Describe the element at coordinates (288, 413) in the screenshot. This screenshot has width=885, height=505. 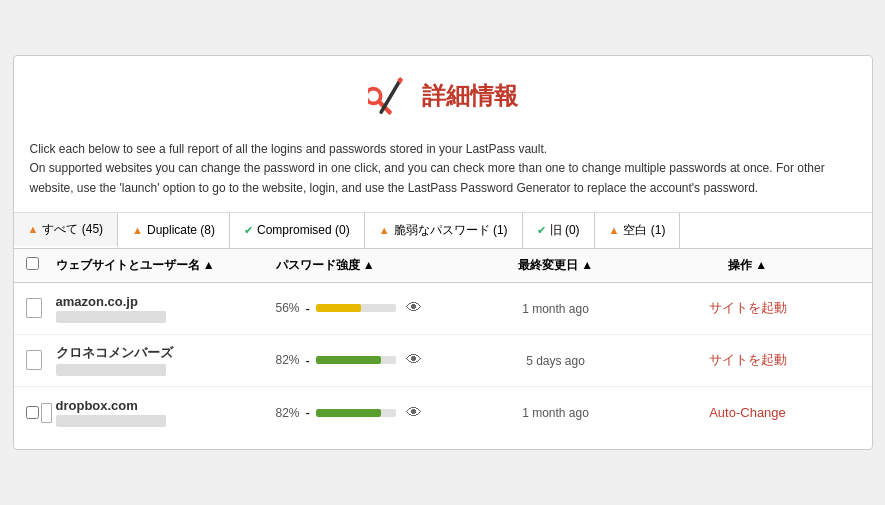
I see `row2-strength-pct: 82%` at that location.